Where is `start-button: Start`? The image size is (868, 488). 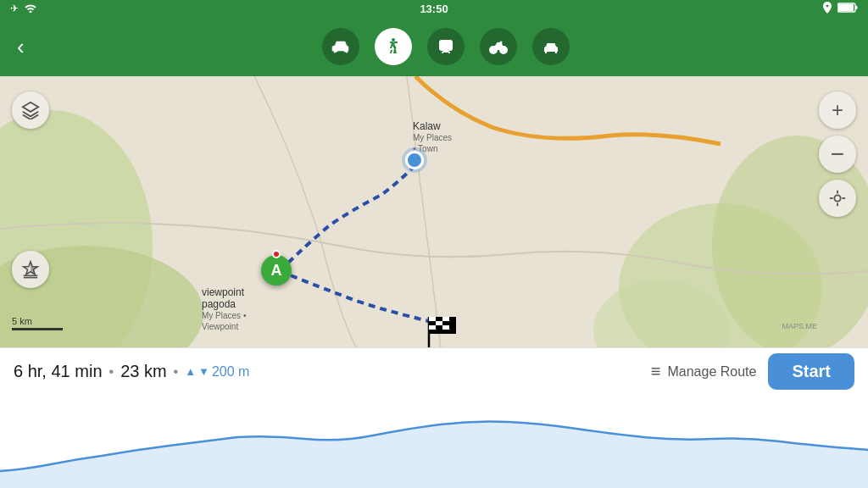 start-button: Start is located at coordinates (811, 371).